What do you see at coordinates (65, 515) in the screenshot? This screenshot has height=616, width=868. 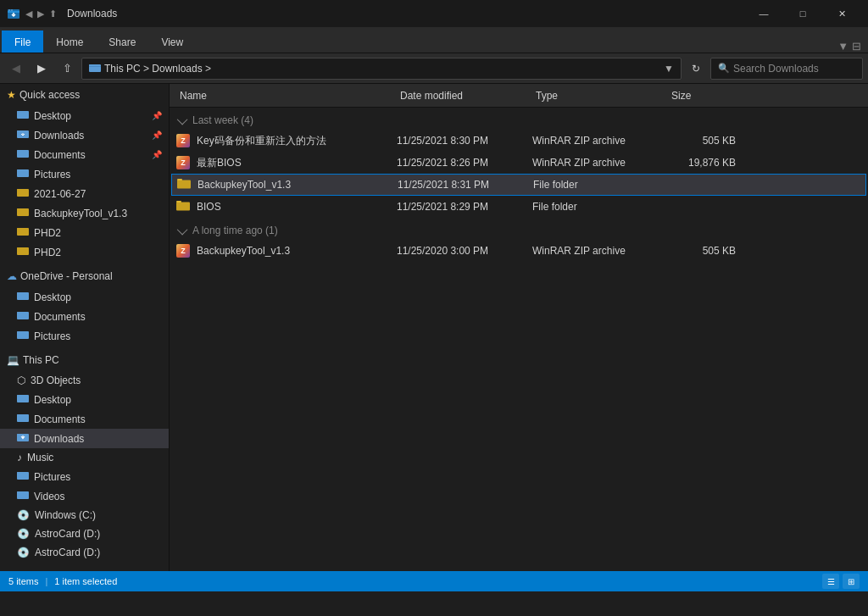 I see `sidebar-item-label: Windows (C:)` at bounding box center [65, 515].